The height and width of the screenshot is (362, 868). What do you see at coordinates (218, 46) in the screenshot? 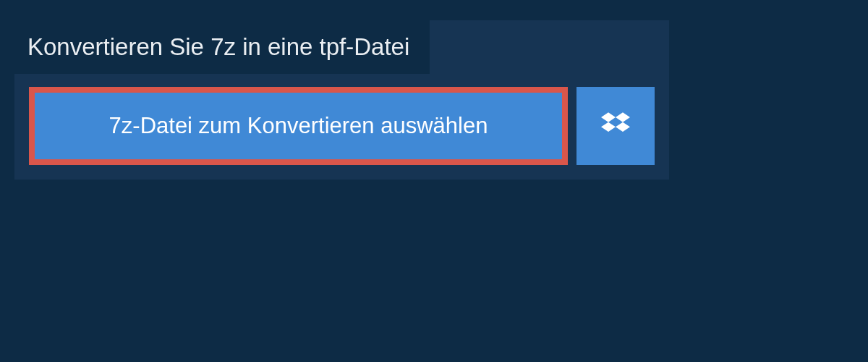
I see `page-title: Konvertieren Sie 7z in eine tpf-Datei` at bounding box center [218, 46].